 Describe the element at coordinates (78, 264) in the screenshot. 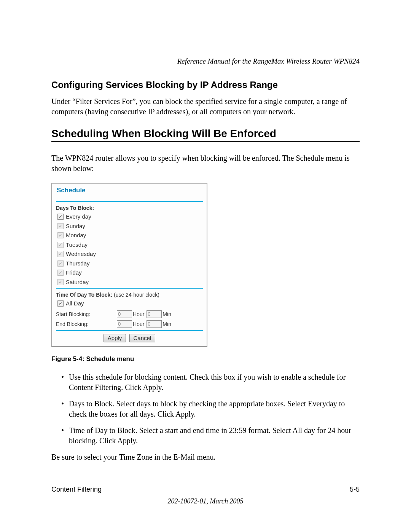

I see `checkbox-label: Thursday` at that location.